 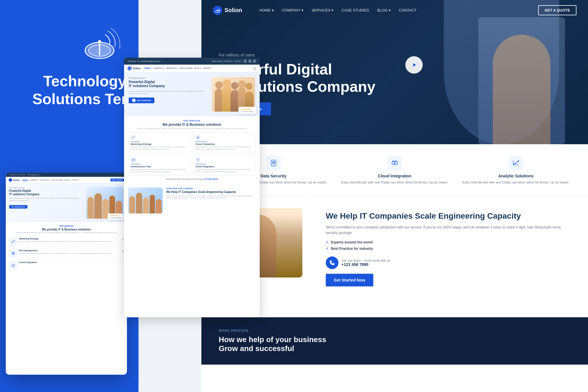 What do you see at coordinates (516, 176) in the screenshot?
I see `analytic-title: Analytic Solutions` at bounding box center [516, 176].